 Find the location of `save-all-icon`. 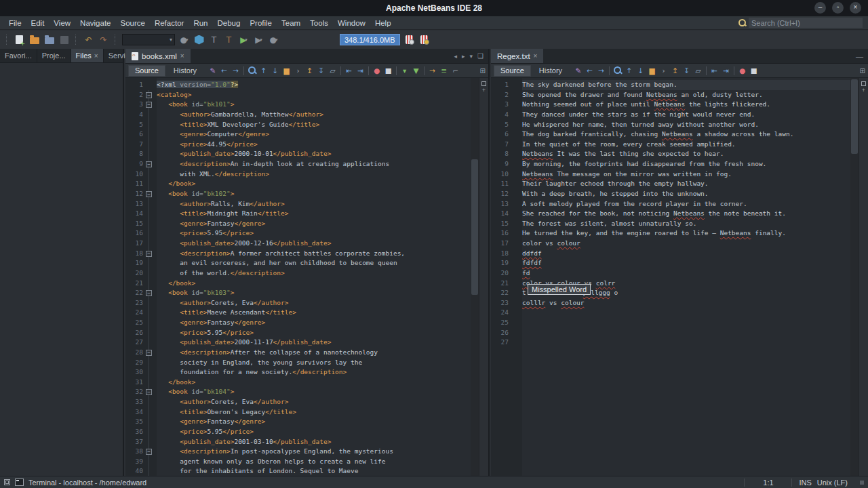

save-all-icon is located at coordinates (64, 39).